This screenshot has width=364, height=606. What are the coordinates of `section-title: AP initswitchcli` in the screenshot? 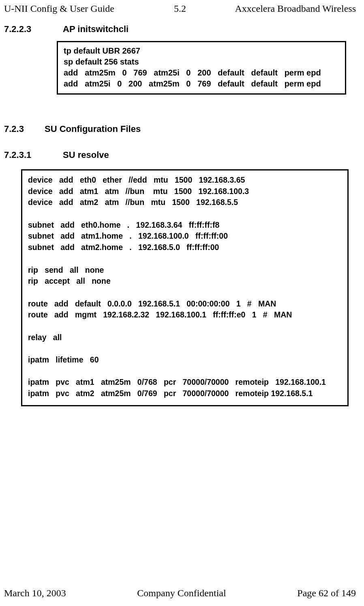 It's located at (96, 29).